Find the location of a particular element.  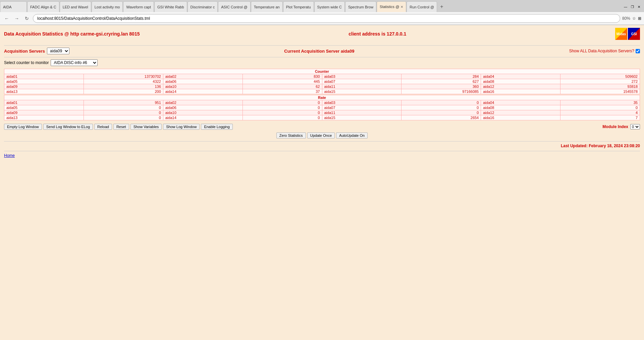

show-all-section: Show ALL Data Acquisition Servers? is located at coordinates (604, 51).